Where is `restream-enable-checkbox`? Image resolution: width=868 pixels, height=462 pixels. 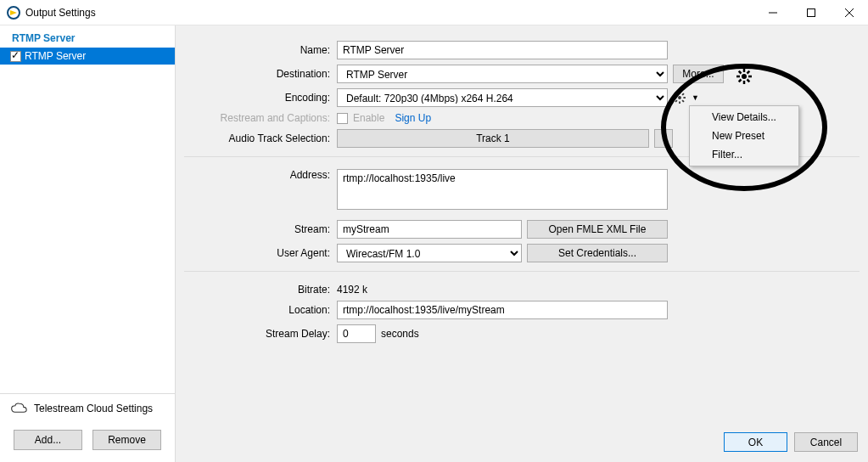
restream-enable-checkbox is located at coordinates (343, 119).